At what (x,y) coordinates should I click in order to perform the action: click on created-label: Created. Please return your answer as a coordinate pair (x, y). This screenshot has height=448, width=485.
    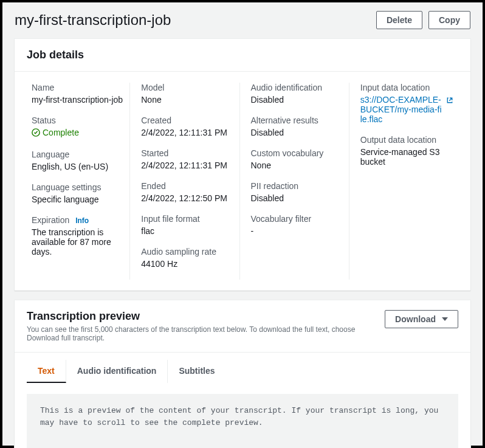
    Looking at the image, I should click on (187, 120).